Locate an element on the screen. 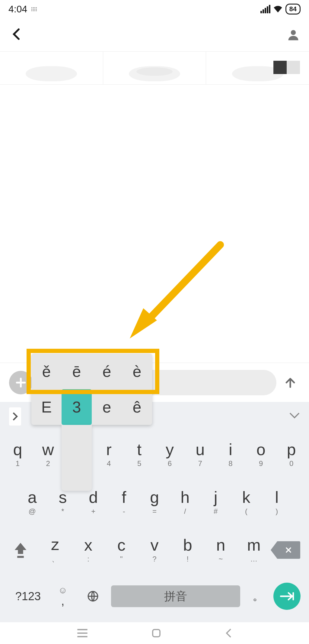 The height and width of the screenshot is (644, 309). key-m: m… is located at coordinates (254, 550).